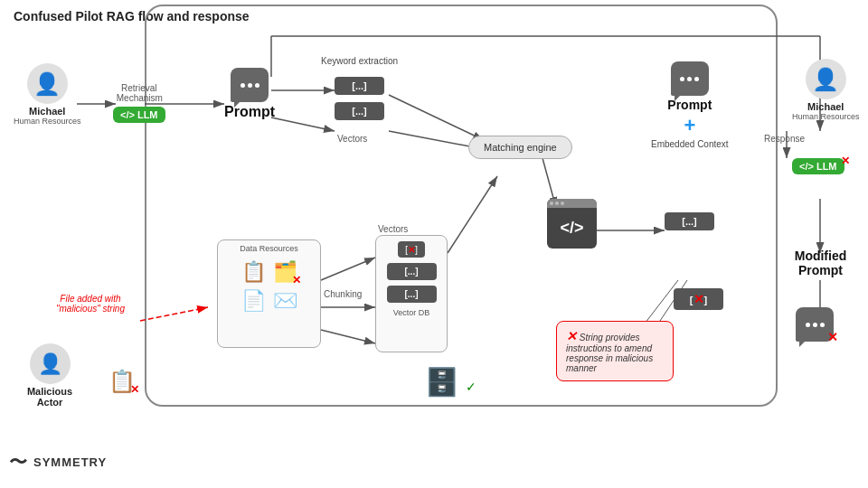  I want to click on embedded-x-box-wrapper: [✕], so click(770, 299).